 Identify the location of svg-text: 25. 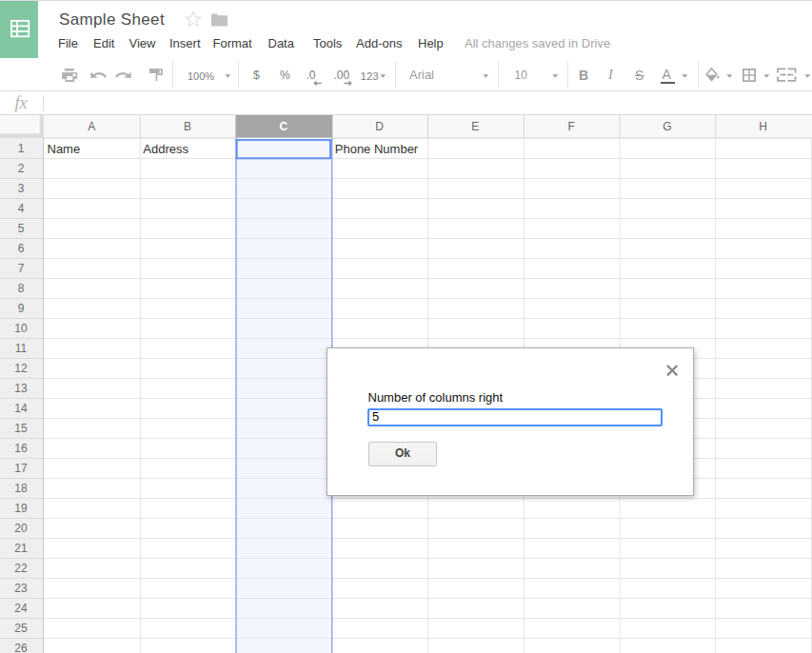
(21, 628).